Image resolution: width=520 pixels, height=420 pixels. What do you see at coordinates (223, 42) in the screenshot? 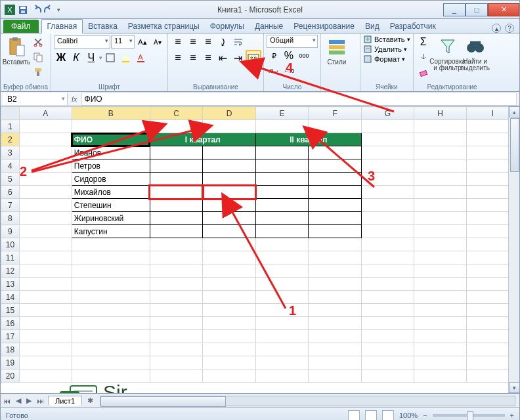
I see `orientation-button: ⤸` at bounding box center [223, 42].